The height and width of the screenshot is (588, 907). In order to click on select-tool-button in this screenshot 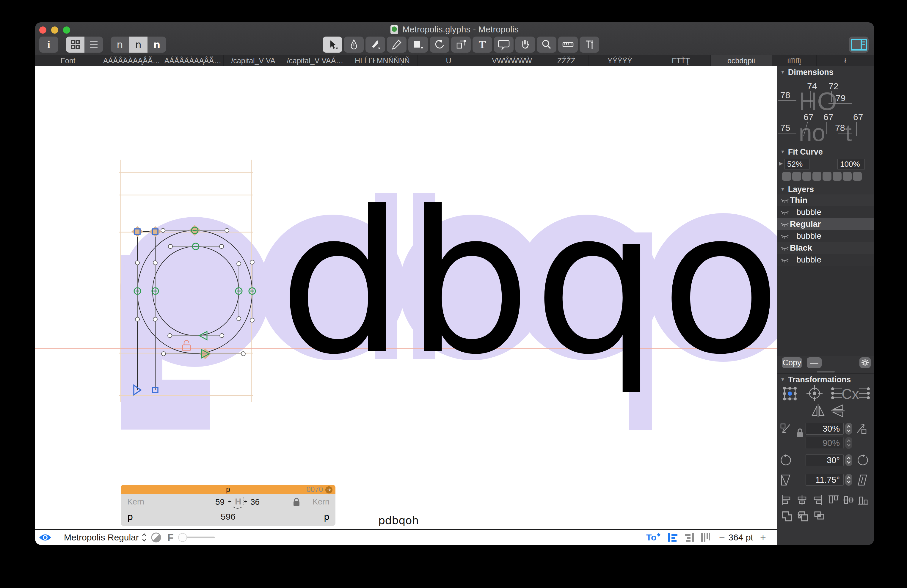, I will do `click(332, 45)`.